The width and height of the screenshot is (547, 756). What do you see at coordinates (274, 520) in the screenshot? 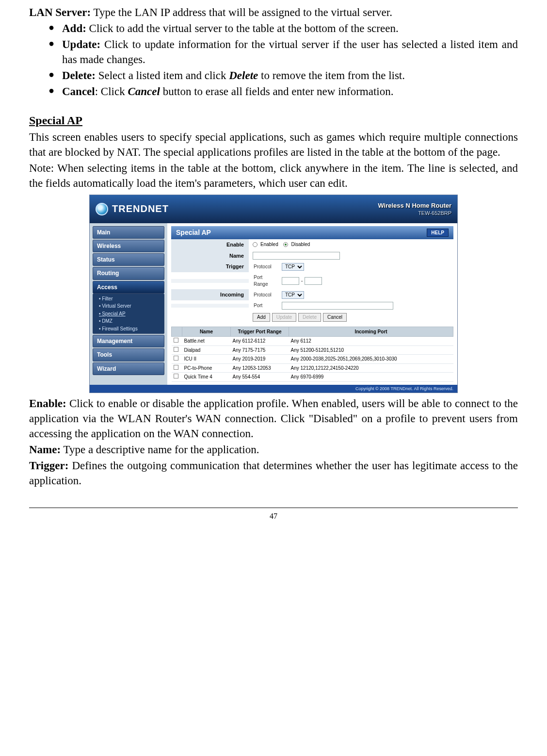
I see `page-number: 47` at bounding box center [274, 520].